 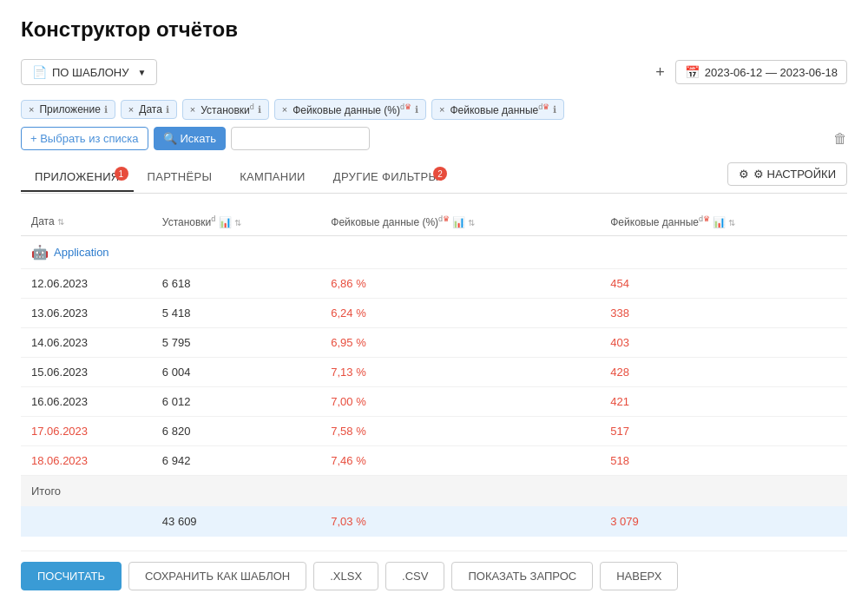 What do you see at coordinates (87, 284) in the screenshot?
I see `cell-date-0: 12.06.2023` at bounding box center [87, 284].